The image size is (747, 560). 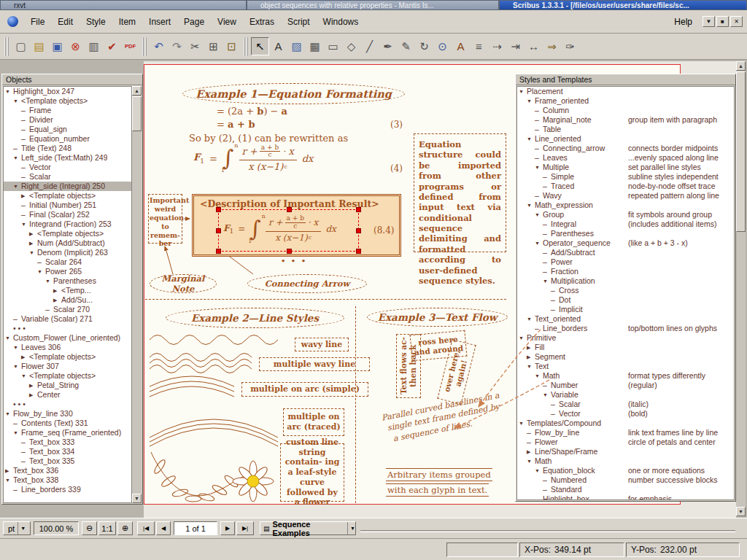 What do you see at coordinates (107, 528) in the screenshot?
I see `zoom-actual-size-button: 1:1` at bounding box center [107, 528].